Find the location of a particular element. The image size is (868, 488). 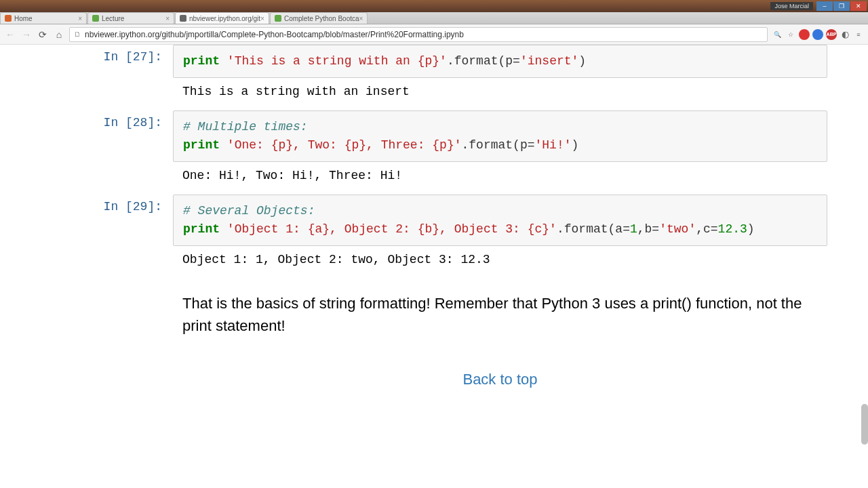

tab-label: nbviewer.ipython.org/git is located at coordinates (225, 19).